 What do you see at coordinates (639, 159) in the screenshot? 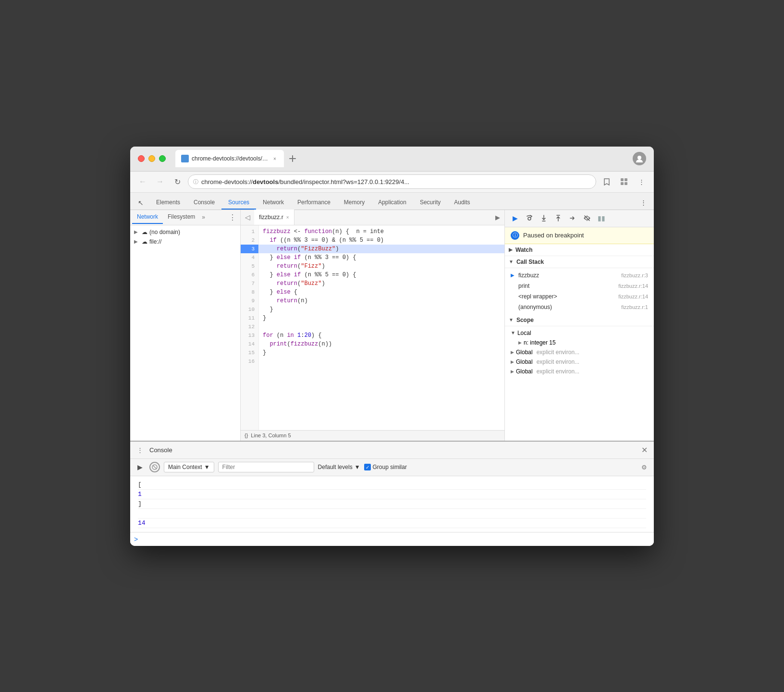
I see `profile-icon` at bounding box center [639, 159].